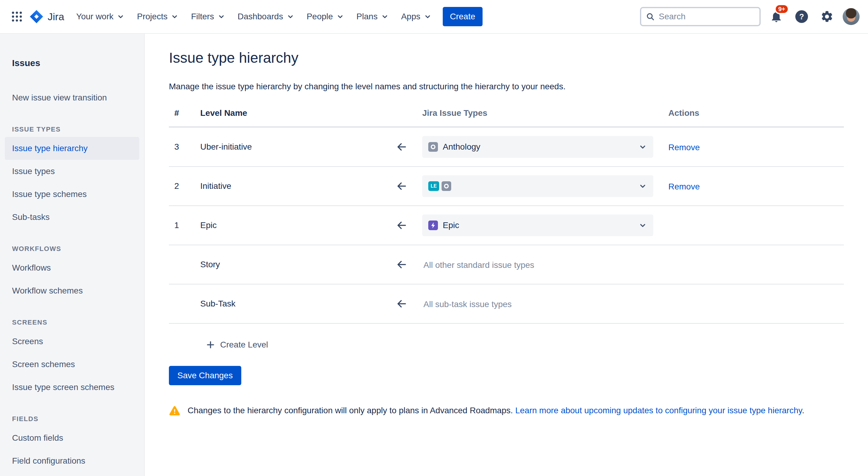 Image resolution: width=868 pixels, height=476 pixels. Describe the element at coordinates (411, 17) in the screenshot. I see `nav-item-label: Apps` at that location.